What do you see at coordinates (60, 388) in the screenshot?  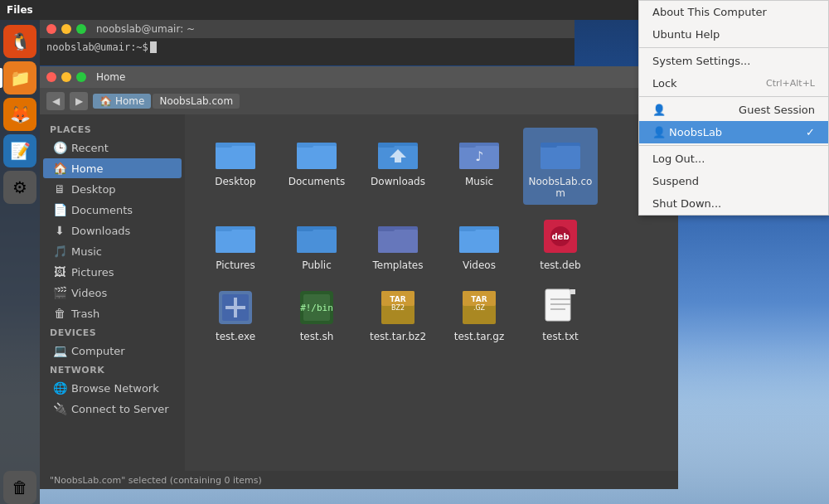 I see `network-sidebar-icon: 🌐` at bounding box center [60, 388].